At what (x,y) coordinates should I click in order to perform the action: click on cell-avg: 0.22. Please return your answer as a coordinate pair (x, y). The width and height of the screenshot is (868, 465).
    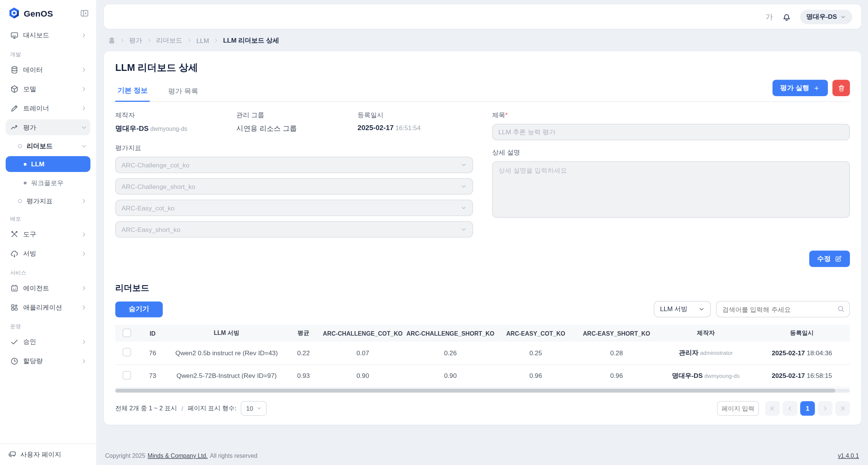
    Looking at the image, I should click on (304, 353).